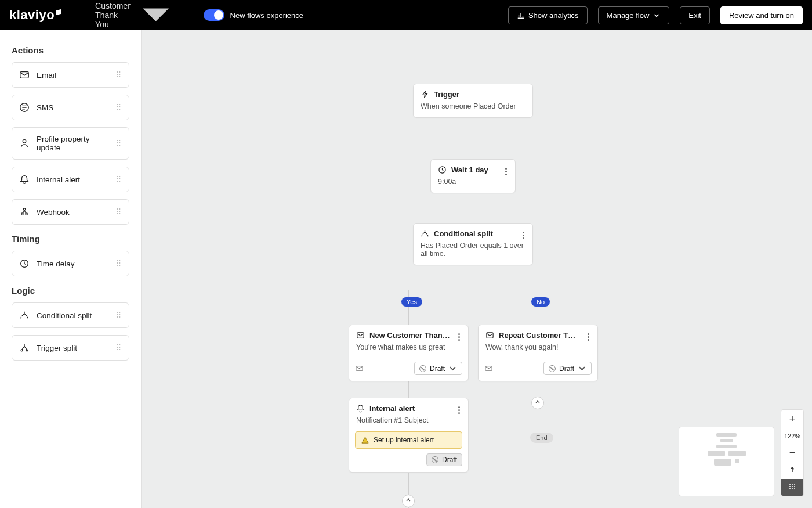  What do you see at coordinates (792, 470) in the screenshot?
I see `arrow-up-icon` at bounding box center [792, 470].